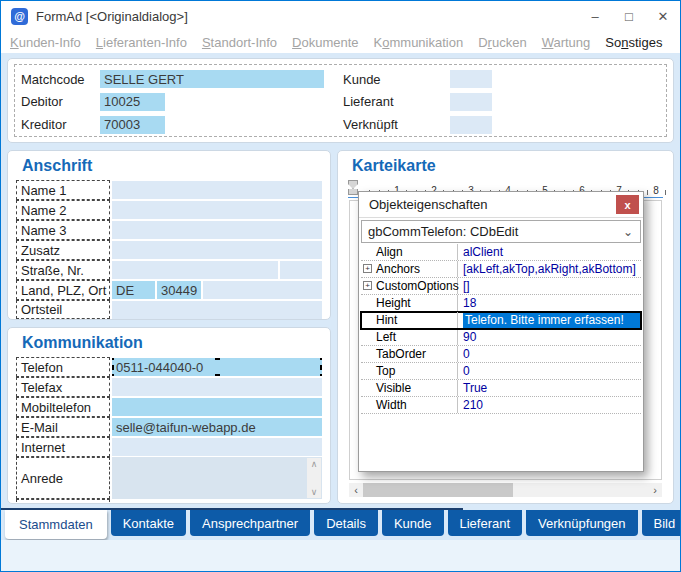 This screenshot has height=572, width=681. Describe the element at coordinates (648, 192) in the screenshot. I see `ruler-tick` at that location.